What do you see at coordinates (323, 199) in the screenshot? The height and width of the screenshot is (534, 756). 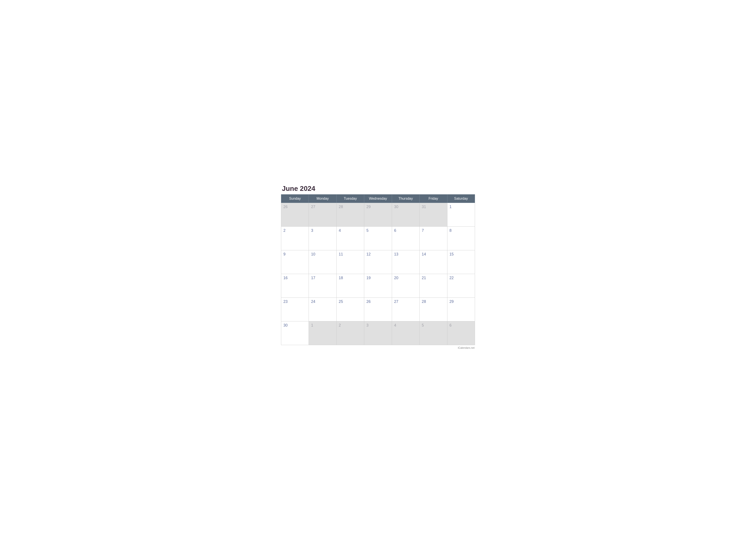 I see `header-day-monday: Monday` at bounding box center [323, 199].